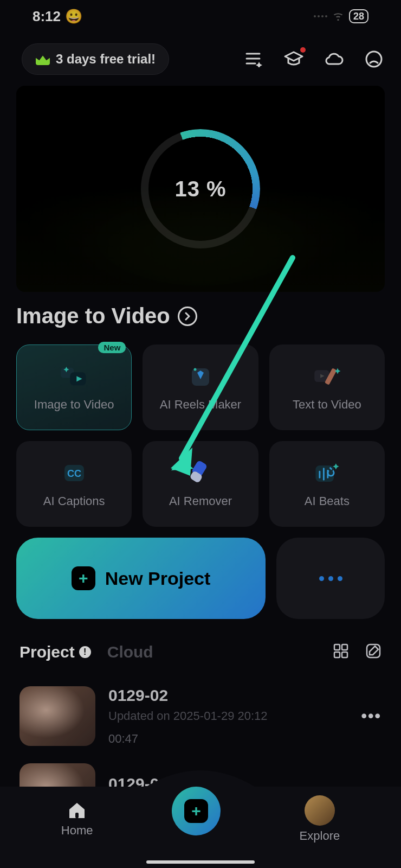 The height and width of the screenshot is (868, 401). Describe the element at coordinates (331, 578) in the screenshot. I see `more-options-button` at that location.